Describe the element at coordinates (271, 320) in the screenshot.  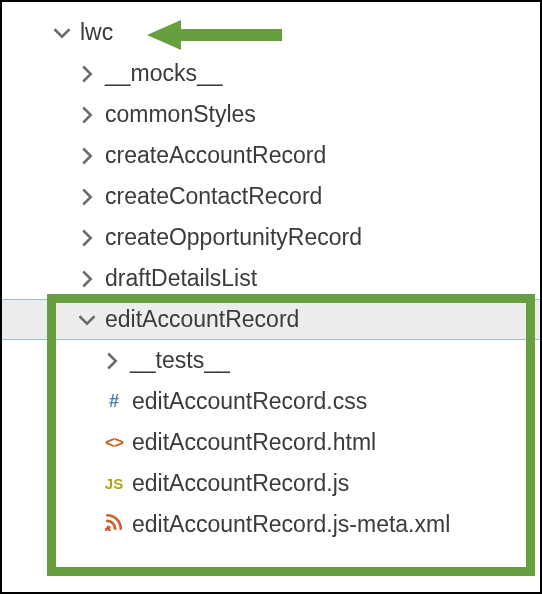
I see `tree-folder-editAccountRecord: editAccountRecord` at that location.